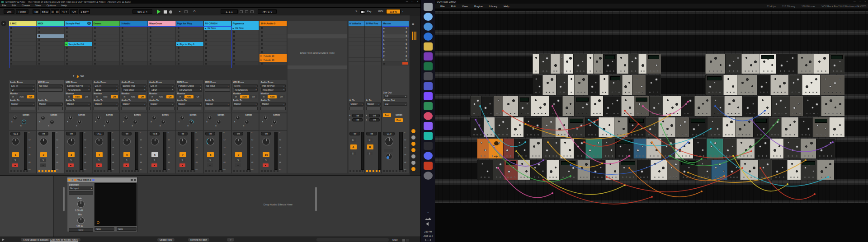 Image resolution: width=868 pixels, height=242 pixels. What do you see at coordinates (71, 154) in the screenshot?
I see `track-activator-button: 3` at bounding box center [71, 154].